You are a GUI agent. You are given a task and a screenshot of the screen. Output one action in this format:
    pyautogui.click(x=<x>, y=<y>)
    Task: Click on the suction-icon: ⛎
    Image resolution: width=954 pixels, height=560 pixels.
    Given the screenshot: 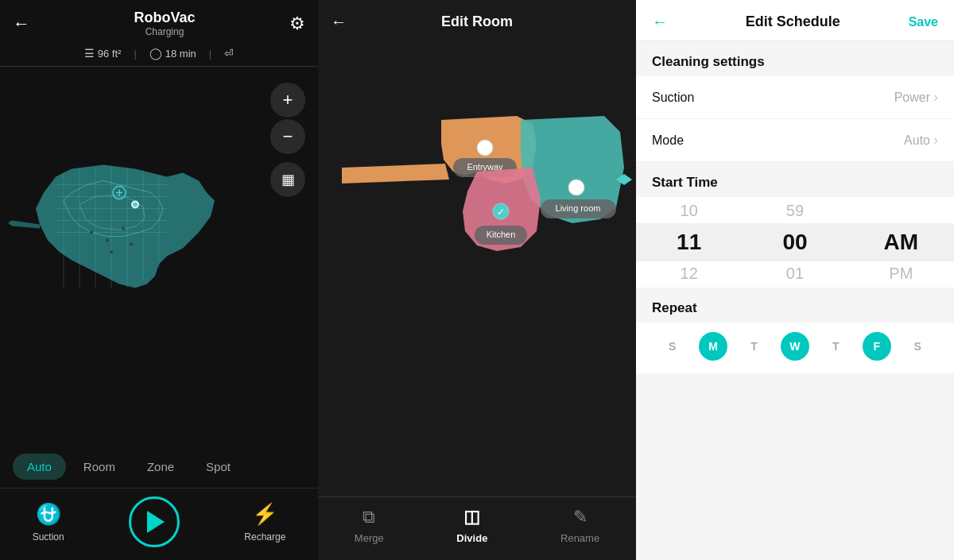 What is the action you would take?
    pyautogui.click(x=48, y=515)
    